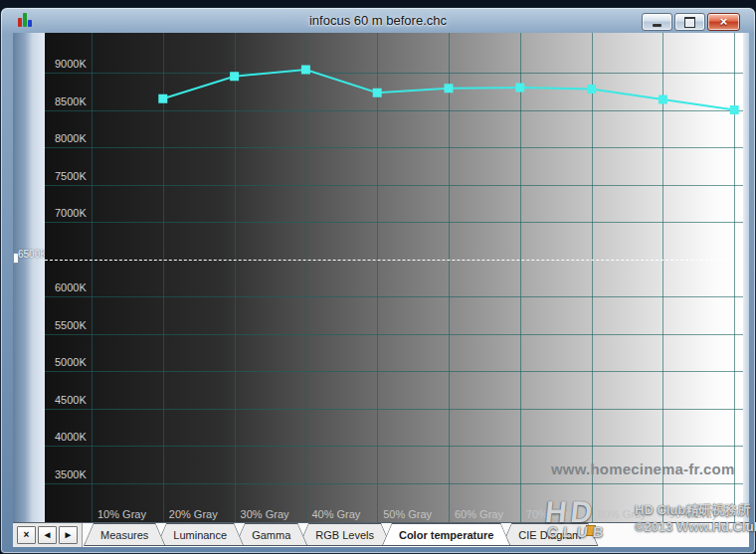 Image resolution: width=756 pixels, height=554 pixels. What do you see at coordinates (48, 535) in the screenshot?
I see `sheet-nav-prev-view: ◄` at bounding box center [48, 535].